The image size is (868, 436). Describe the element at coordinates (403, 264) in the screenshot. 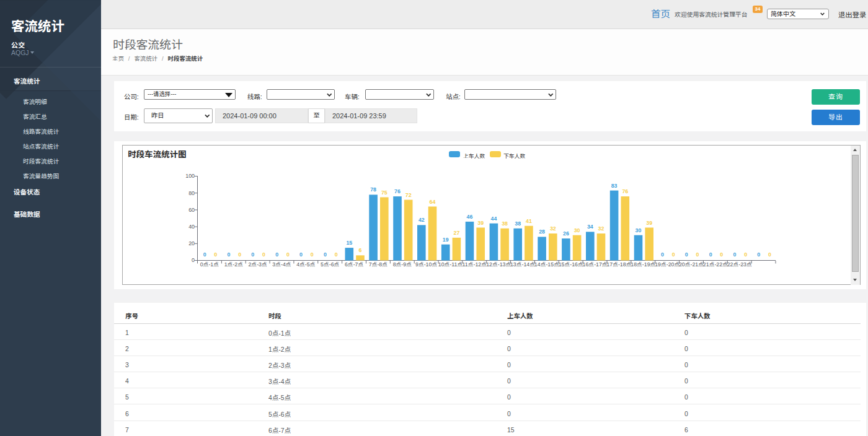

I see `svg-text: 8点-9点` at that location.